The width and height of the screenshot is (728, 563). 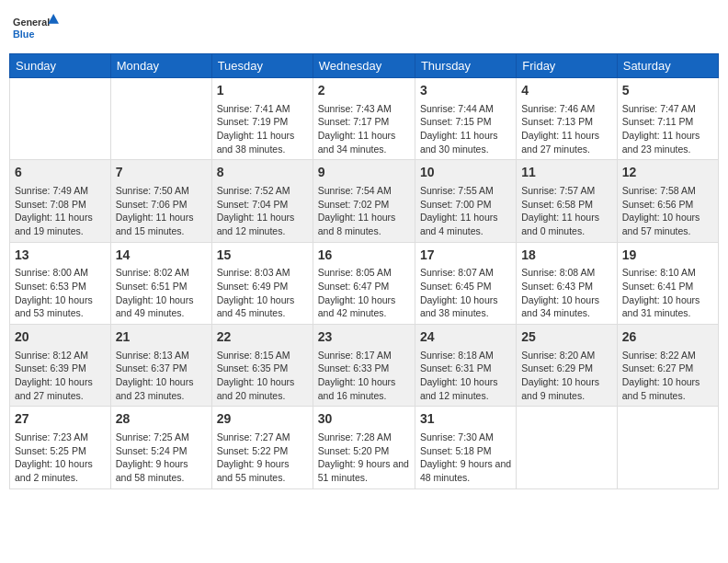 I want to click on weekday-header-tuesday: Tuesday, so click(x=262, y=66).